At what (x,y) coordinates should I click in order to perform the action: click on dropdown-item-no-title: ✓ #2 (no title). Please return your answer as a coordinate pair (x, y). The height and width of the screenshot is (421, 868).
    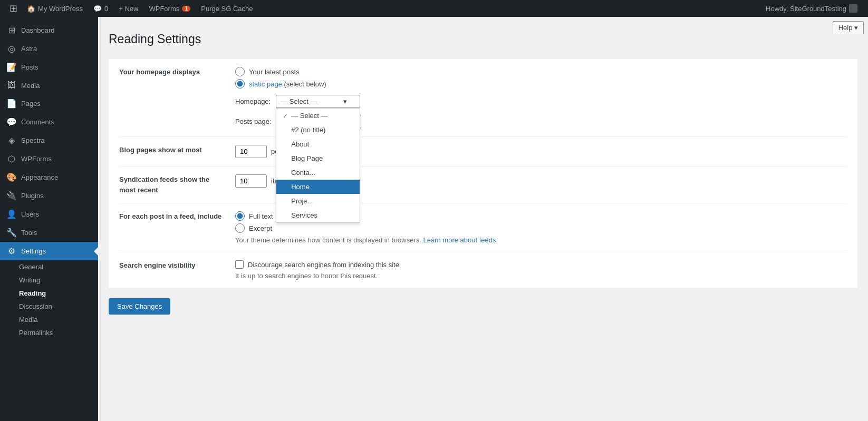
    Looking at the image, I should click on (318, 130).